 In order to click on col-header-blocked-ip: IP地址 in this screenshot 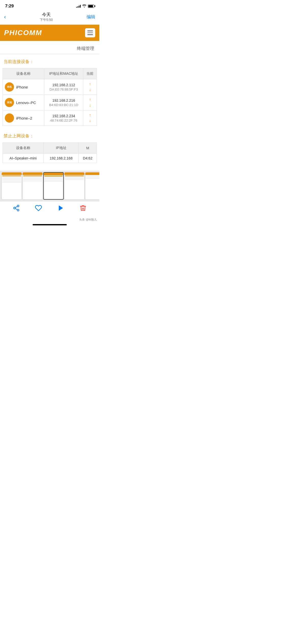, I will do `click(61, 148)`.